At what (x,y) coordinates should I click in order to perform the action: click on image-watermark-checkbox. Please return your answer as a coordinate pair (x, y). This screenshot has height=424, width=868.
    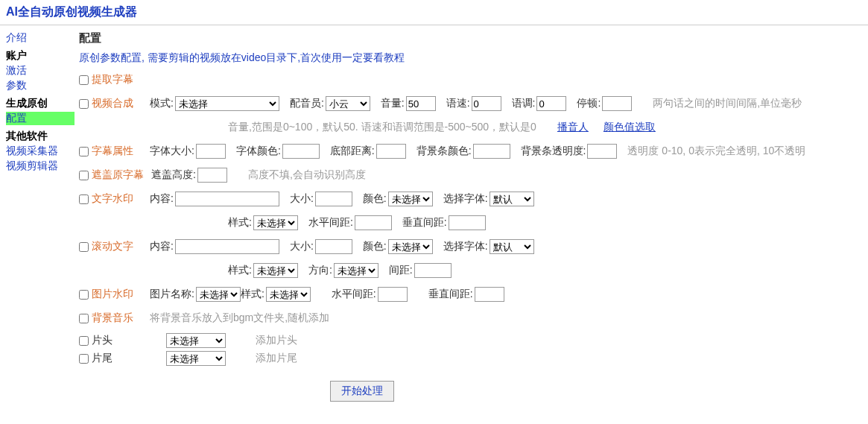
    Looking at the image, I should click on (83, 295).